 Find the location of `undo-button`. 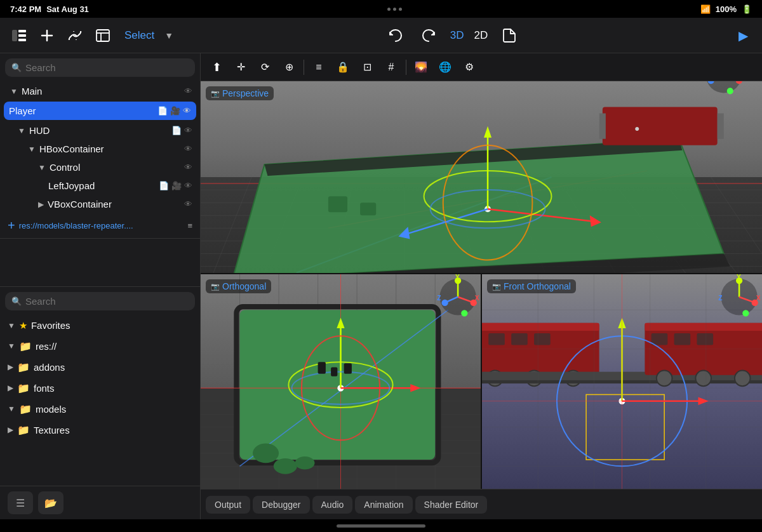

undo-button is located at coordinates (396, 36).